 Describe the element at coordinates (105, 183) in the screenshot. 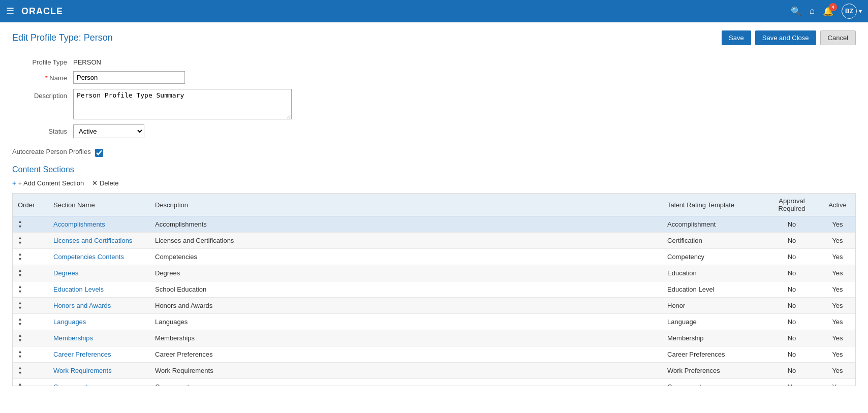

I see `delete-button: ✕ Delete` at that location.